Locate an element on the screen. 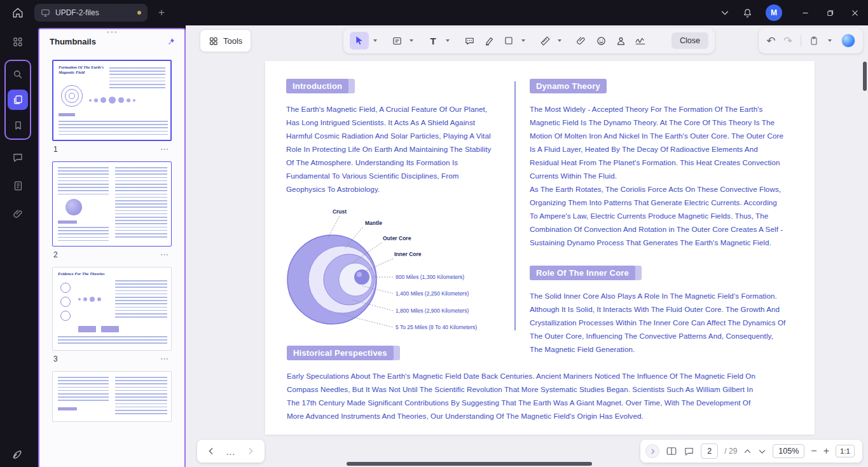  close-window-button is located at coordinates (855, 13).